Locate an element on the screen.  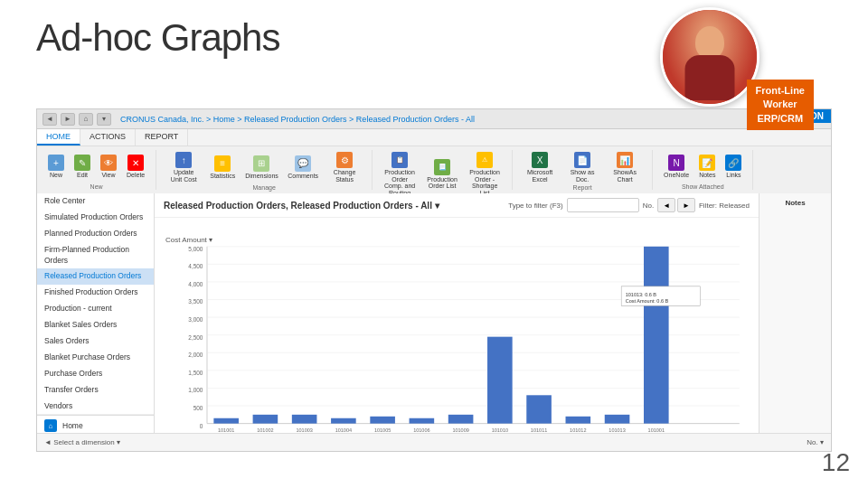
excel-icon: X is located at coordinates (540, 160).